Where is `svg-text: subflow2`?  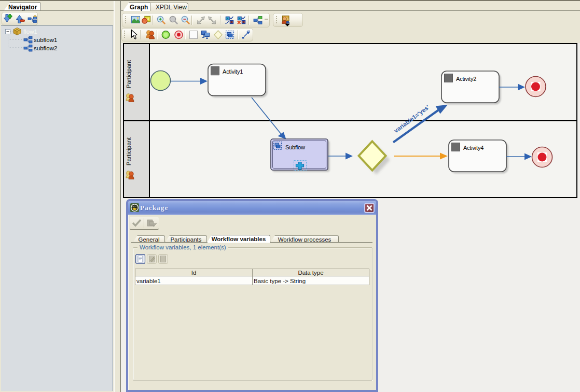
svg-text: subflow2 is located at coordinates (46, 48).